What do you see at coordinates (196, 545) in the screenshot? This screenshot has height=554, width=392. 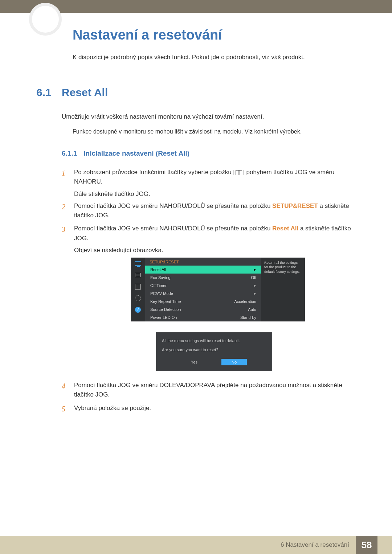 I see `page-footer: 6 Nastavení a resetování 58` at bounding box center [196, 545].